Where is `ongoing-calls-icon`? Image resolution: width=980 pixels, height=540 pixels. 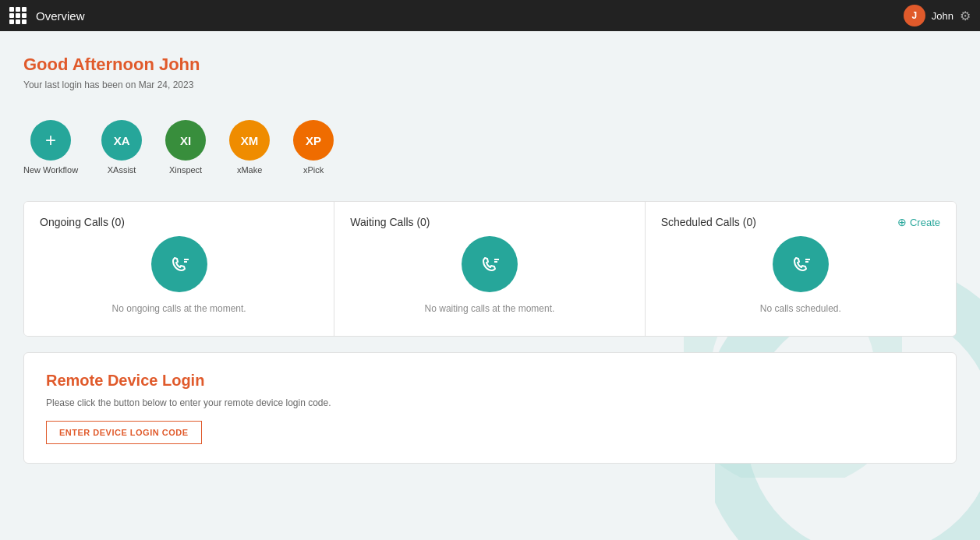 ongoing-calls-icon is located at coordinates (179, 264).